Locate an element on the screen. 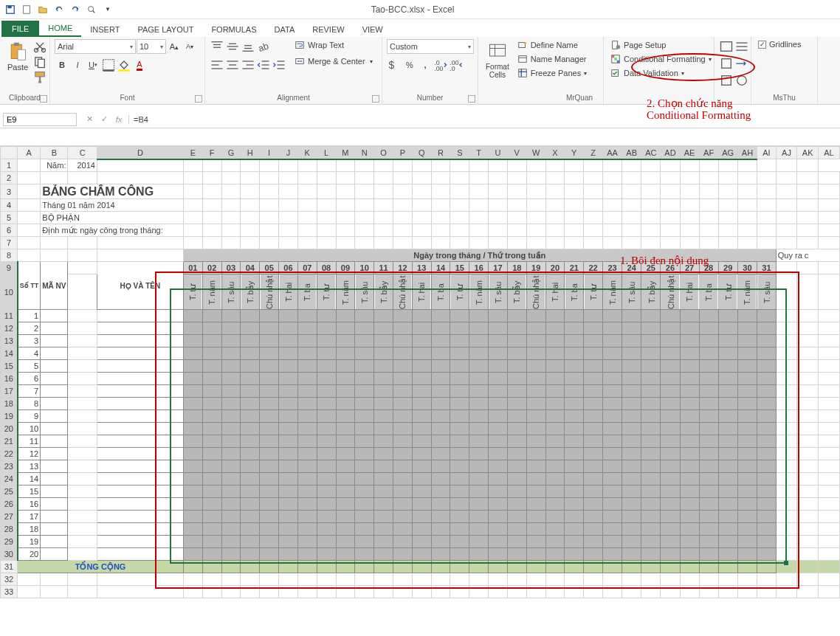  merge-center-button: Merge & Center▾ is located at coordinates (334, 61).